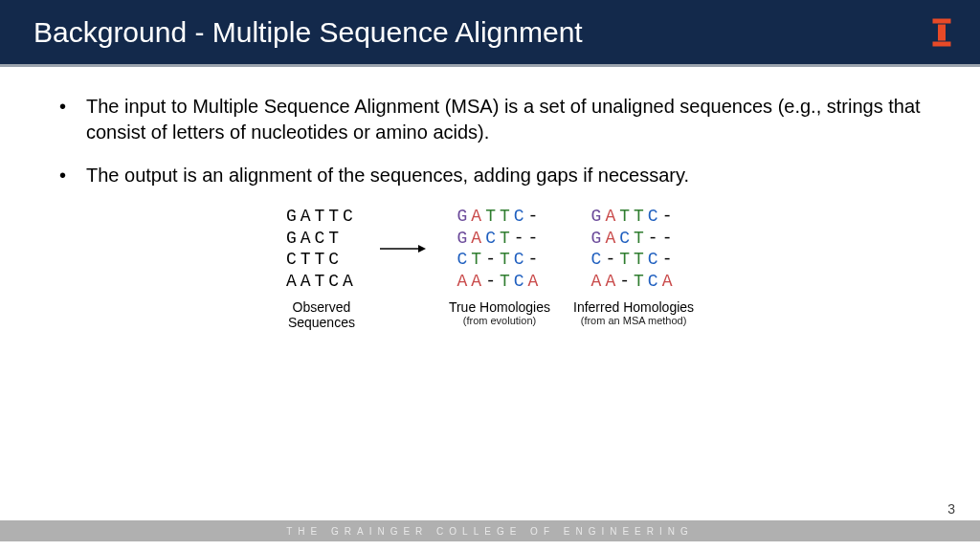 This screenshot has width=980, height=551. I want to click on bullet-item: The output is an alignment of the sequen…, so click(499, 176).